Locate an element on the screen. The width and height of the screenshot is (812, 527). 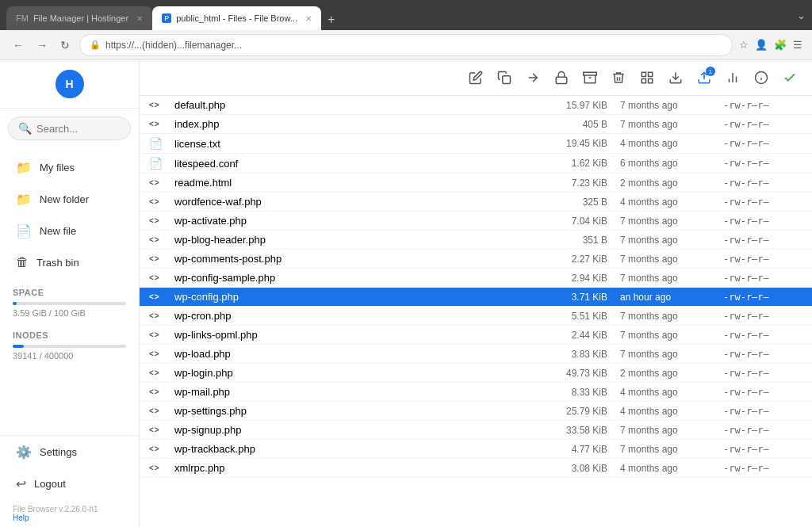
table-row: <> xmlrpc.php 3.08 KiB 4 months ago -rw-… is located at coordinates (476, 468).